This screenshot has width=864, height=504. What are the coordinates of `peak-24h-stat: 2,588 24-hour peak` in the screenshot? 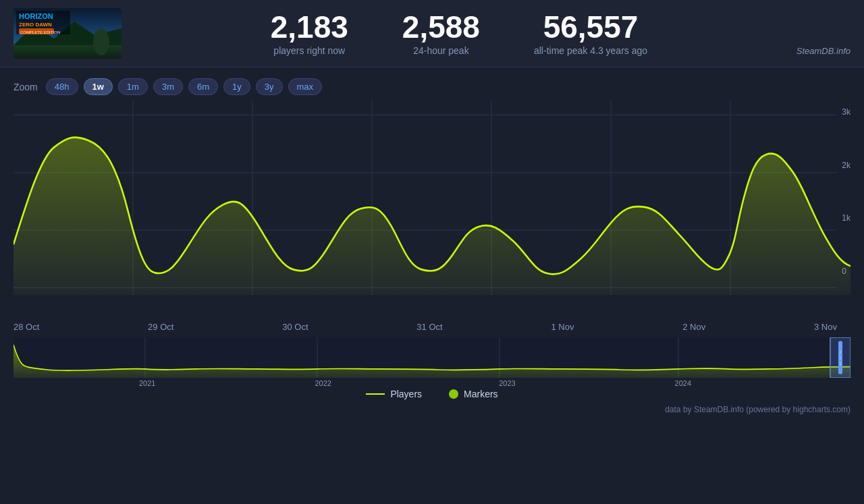 It's located at (441, 34).